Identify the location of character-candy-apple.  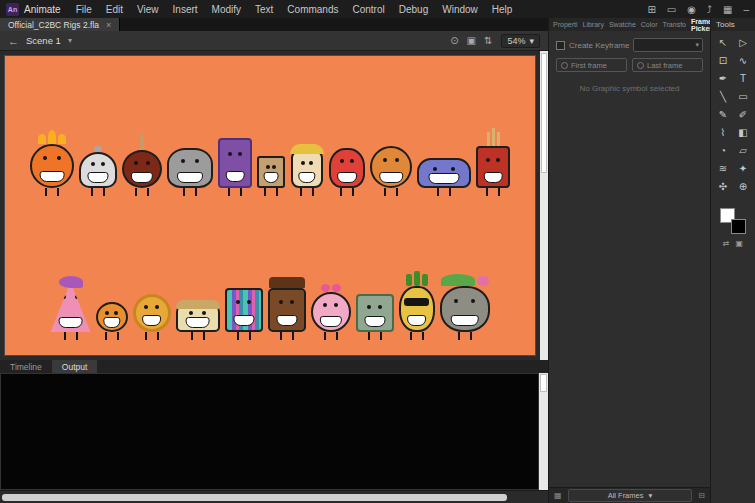
(142, 165).